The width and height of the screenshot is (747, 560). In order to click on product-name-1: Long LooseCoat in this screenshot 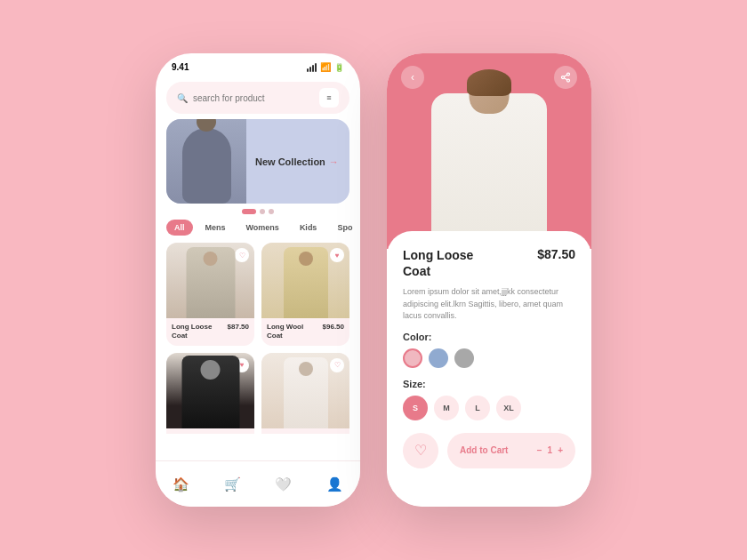, I will do `click(192, 332)`.